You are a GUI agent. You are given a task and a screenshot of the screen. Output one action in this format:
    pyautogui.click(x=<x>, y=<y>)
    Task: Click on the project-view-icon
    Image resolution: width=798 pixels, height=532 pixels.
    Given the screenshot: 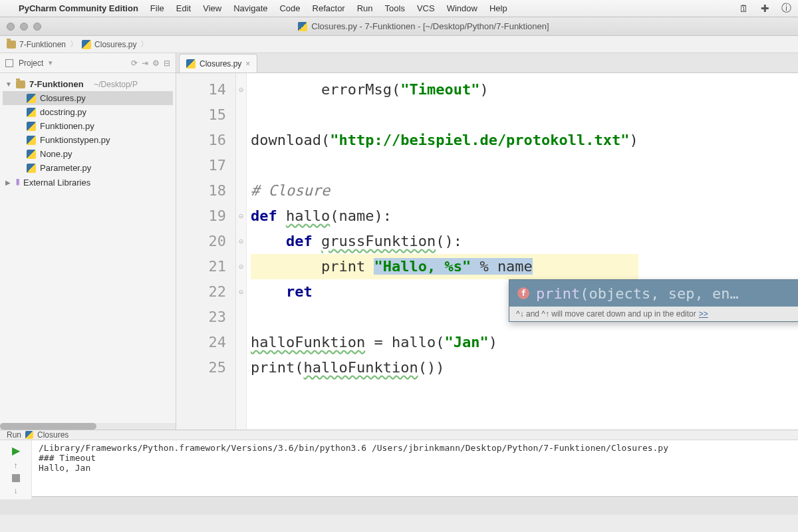 What is the action you would take?
    pyautogui.click(x=9, y=63)
    